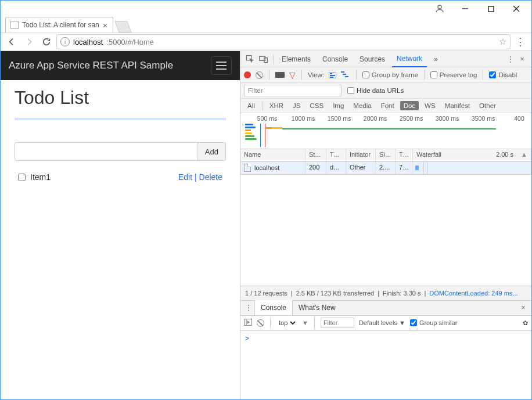  Describe the element at coordinates (130, 42) in the screenshot. I see `url-path: :5000/#/Home` at that location.